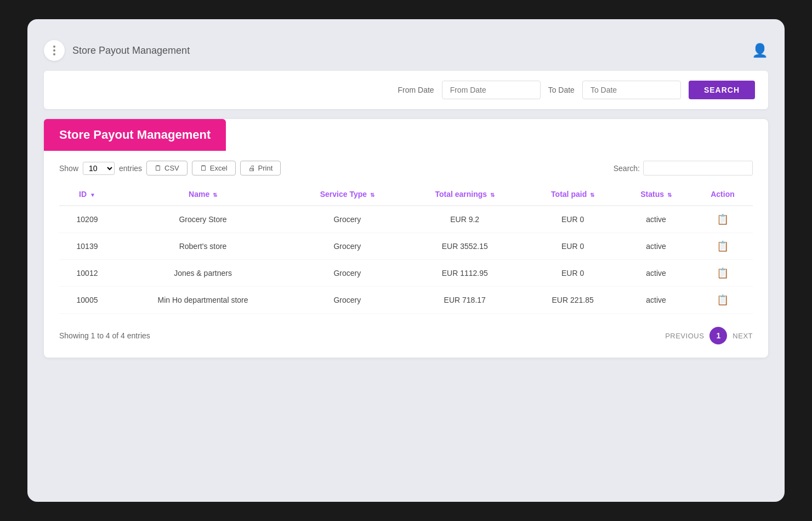 This screenshot has width=812, height=521. What do you see at coordinates (87, 219) in the screenshot?
I see `cell-id: 10209` at bounding box center [87, 219].